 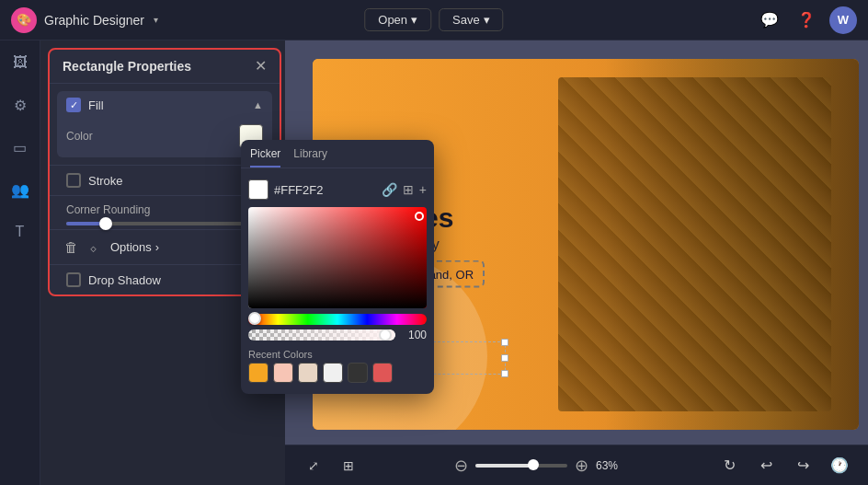 What do you see at coordinates (74, 280) in the screenshot?
I see `drop-shadow-checkbox` at bounding box center [74, 280].